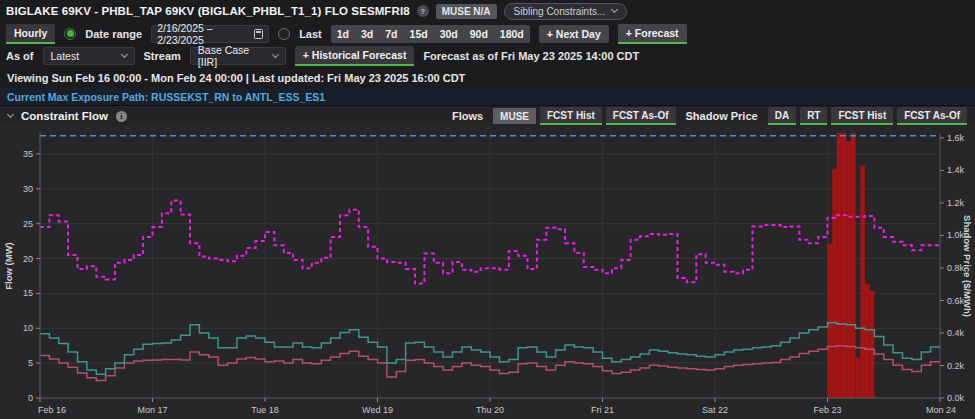 This screenshot has height=419, width=975. Describe the element at coordinates (28, 224) in the screenshot. I see `svg-text: 25` at that location.